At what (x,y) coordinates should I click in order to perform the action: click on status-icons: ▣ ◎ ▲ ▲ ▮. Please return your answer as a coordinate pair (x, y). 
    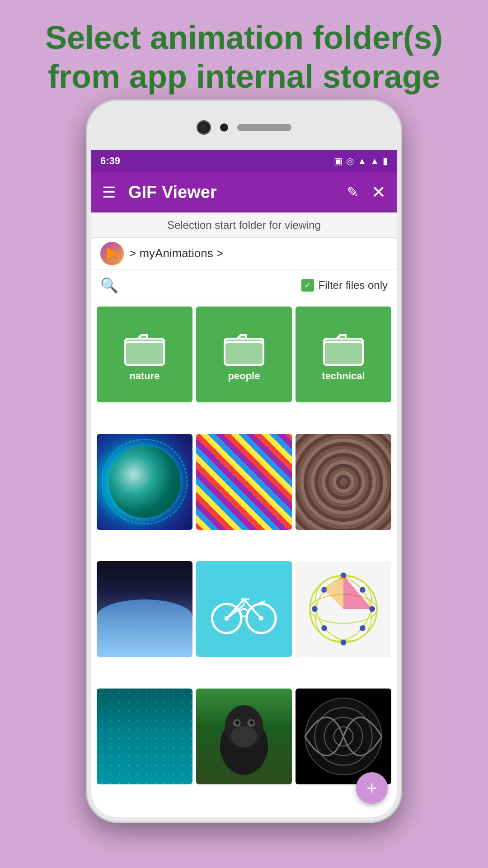
    Looking at the image, I should click on (361, 161).